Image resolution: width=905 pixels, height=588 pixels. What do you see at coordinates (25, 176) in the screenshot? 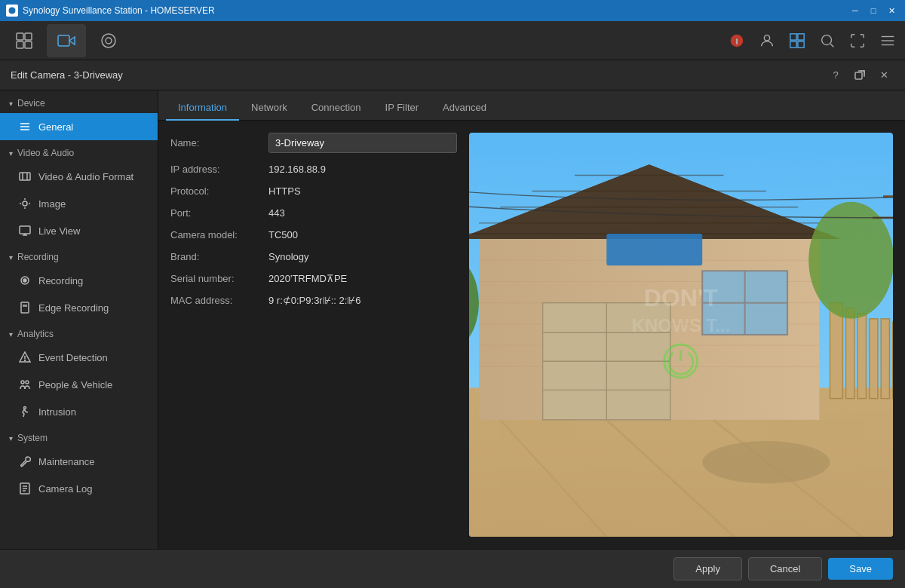
I see `film-icon` at bounding box center [25, 176].